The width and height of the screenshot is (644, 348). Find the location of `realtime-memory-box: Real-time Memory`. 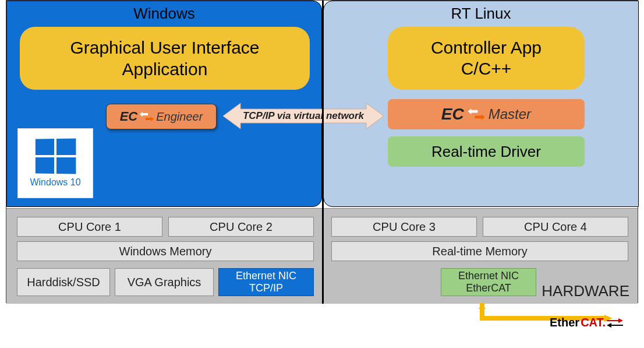

realtime-memory-box: Real-time Memory is located at coordinates (480, 251).